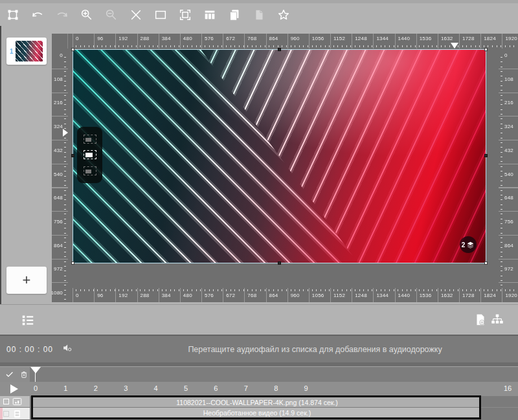  Describe the element at coordinates (293, 295) in the screenshot. I see `ruler-horizontal-bottom: 0961922883844805766727688649601056115212…` at that location.